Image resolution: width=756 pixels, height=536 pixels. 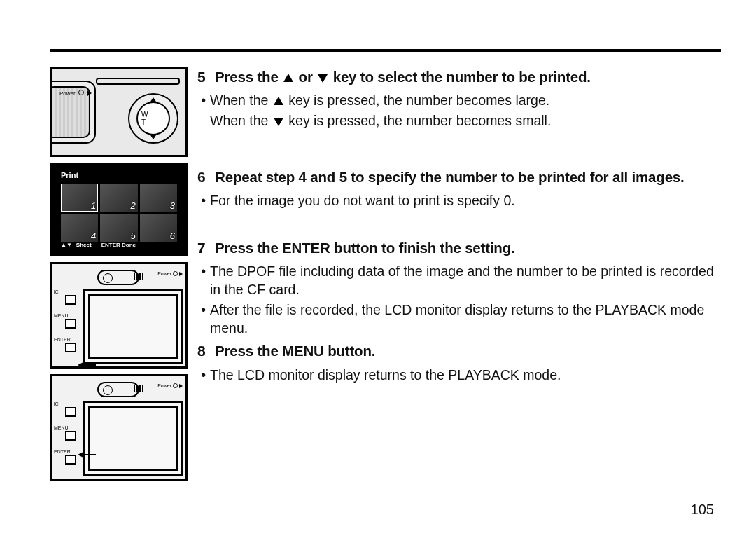 What do you see at coordinates (172, 235) in the screenshot?
I see `thumb-number: 6` at bounding box center [172, 235].